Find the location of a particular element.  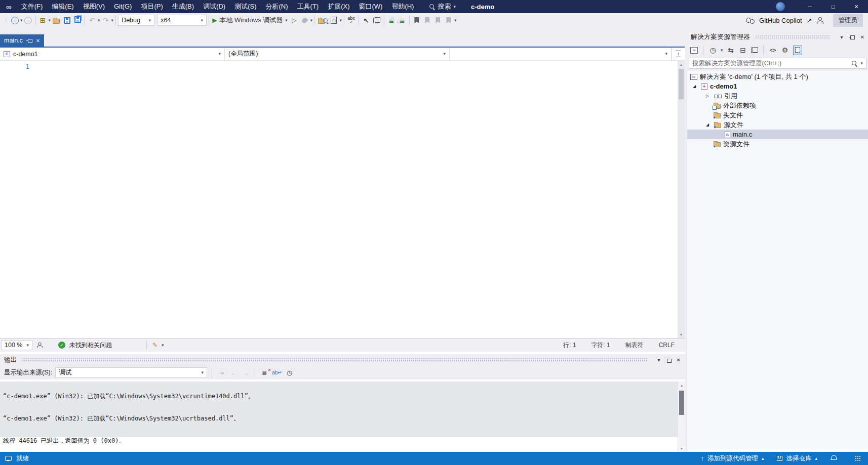

save-button is located at coordinates (67, 20).